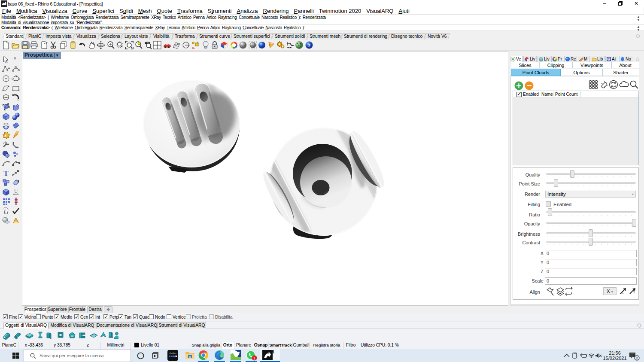  What do you see at coordinates (519, 59) in the screenshot?
I see `svg-text: Ve` at bounding box center [519, 59].